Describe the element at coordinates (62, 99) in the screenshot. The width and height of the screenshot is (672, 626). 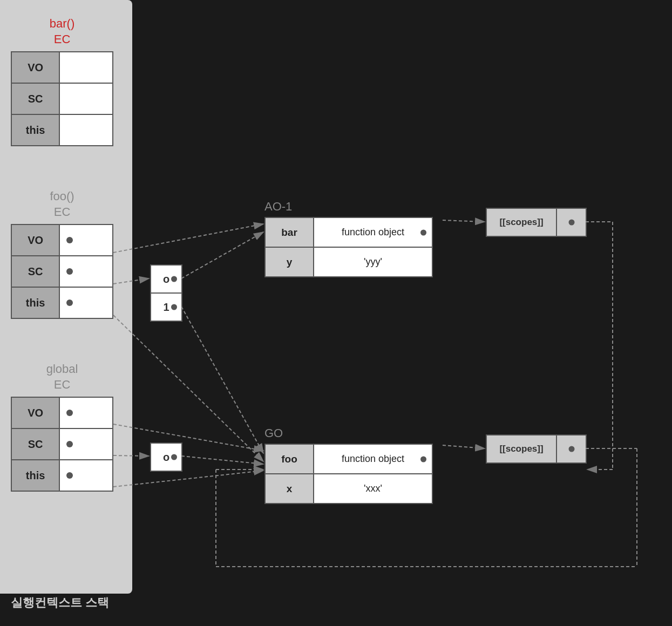
I see `bar-sc-row: SC` at that location.